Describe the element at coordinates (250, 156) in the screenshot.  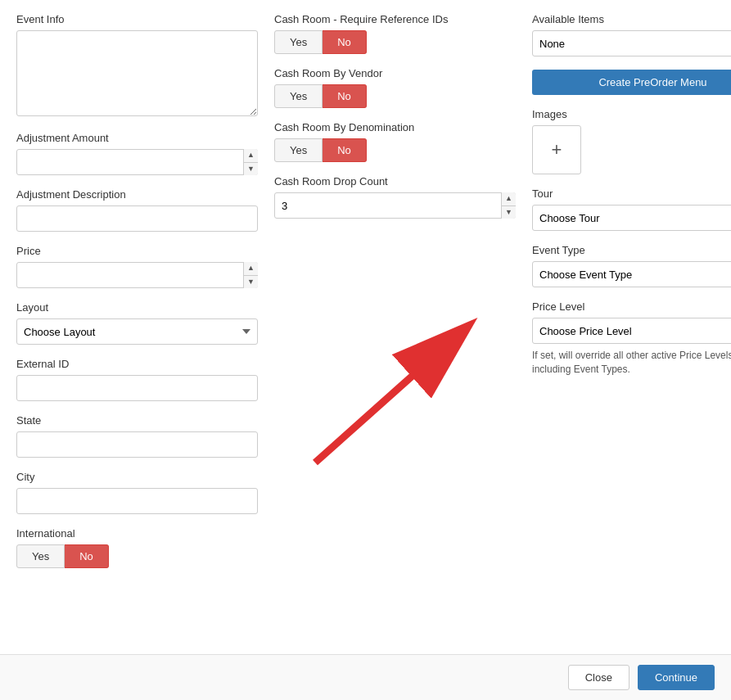
I see `adjustment-amount-up: ▲` at that location.